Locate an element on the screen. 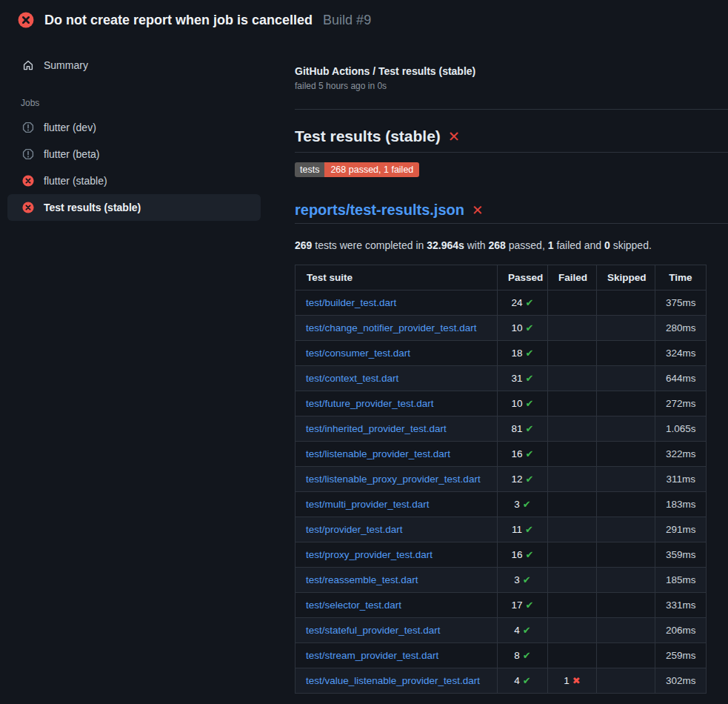 This screenshot has width=728, height=704. report-file-link: reports/test-results.json is located at coordinates (379, 210).